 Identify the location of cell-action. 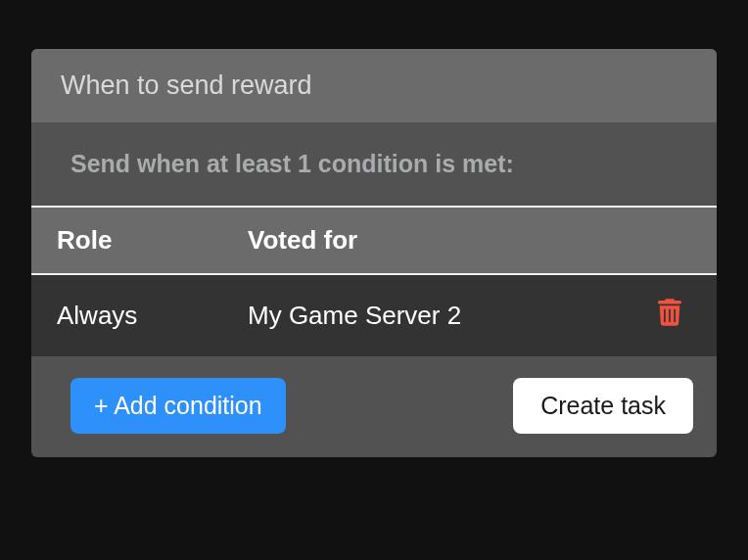
(675, 315).